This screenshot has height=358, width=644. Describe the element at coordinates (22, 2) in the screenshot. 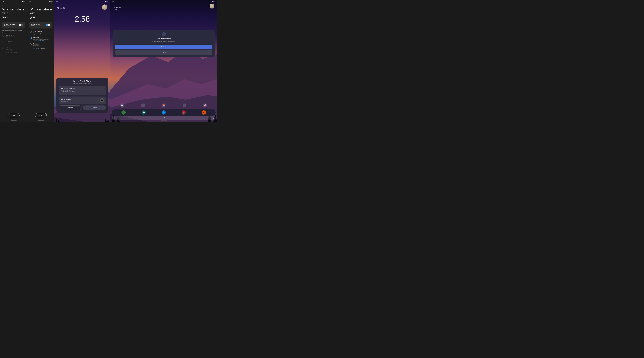

I see `wifi-icon-1: ▾` at that location.